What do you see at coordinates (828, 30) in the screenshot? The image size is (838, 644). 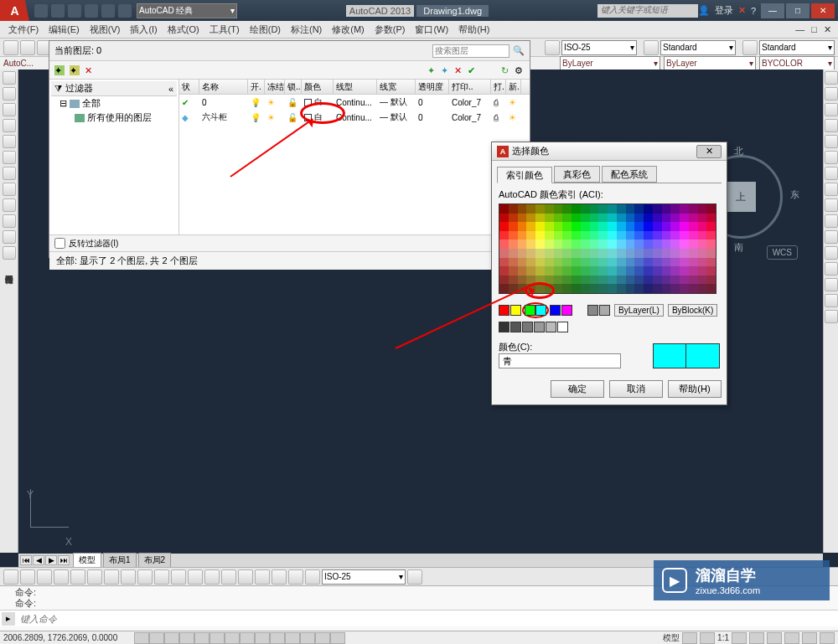 I see `doc-close-button: ✕` at bounding box center [828, 30].